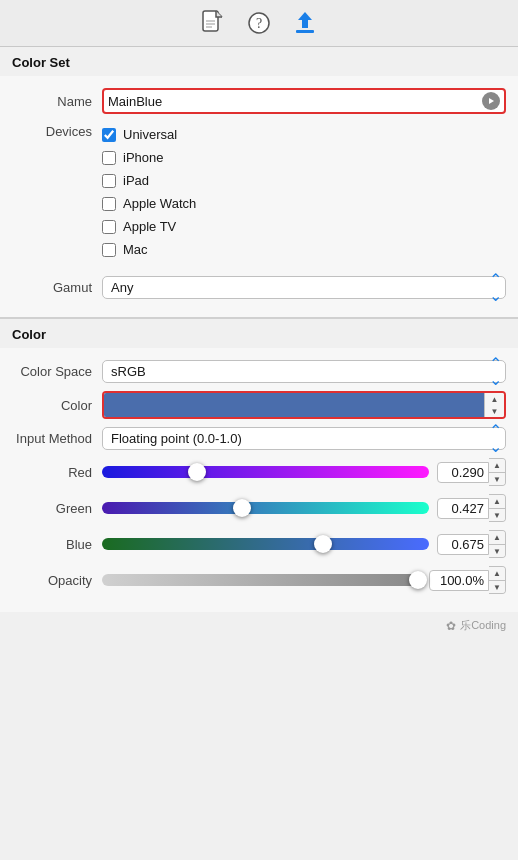  What do you see at coordinates (498, 472) in the screenshot?
I see `red-stepper: ▲ ▼` at bounding box center [498, 472].